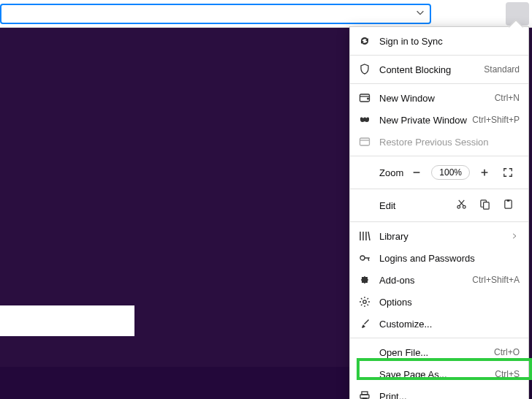 This screenshot has width=532, height=399. I want to click on paste-icon, so click(509, 205).